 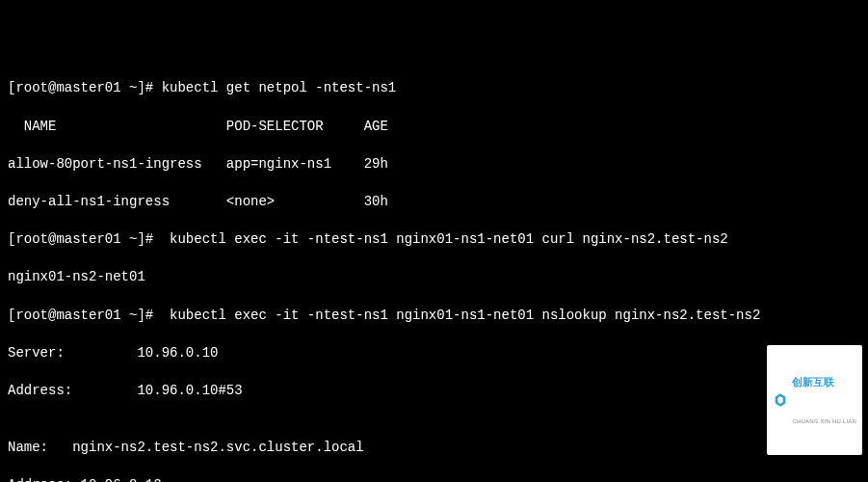 What do you see at coordinates (434, 127) in the screenshot?
I see `terminal-line: NAME POD-SELECTOR AGE` at bounding box center [434, 127].